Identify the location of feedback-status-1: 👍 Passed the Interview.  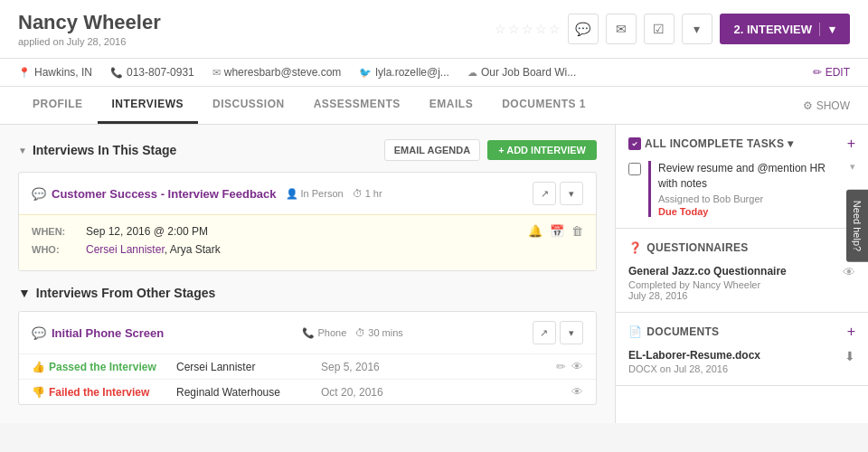
(104, 367).